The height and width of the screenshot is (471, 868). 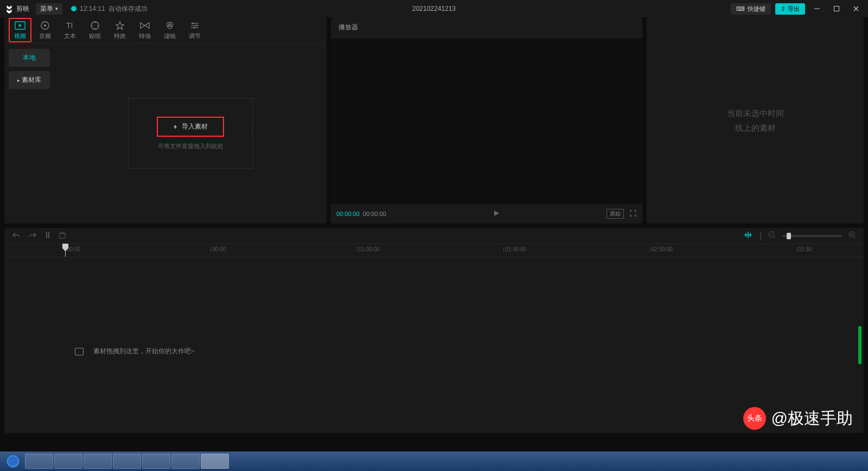 What do you see at coordinates (860, 345) in the screenshot?
I see `audio-level-meter` at bounding box center [860, 345].